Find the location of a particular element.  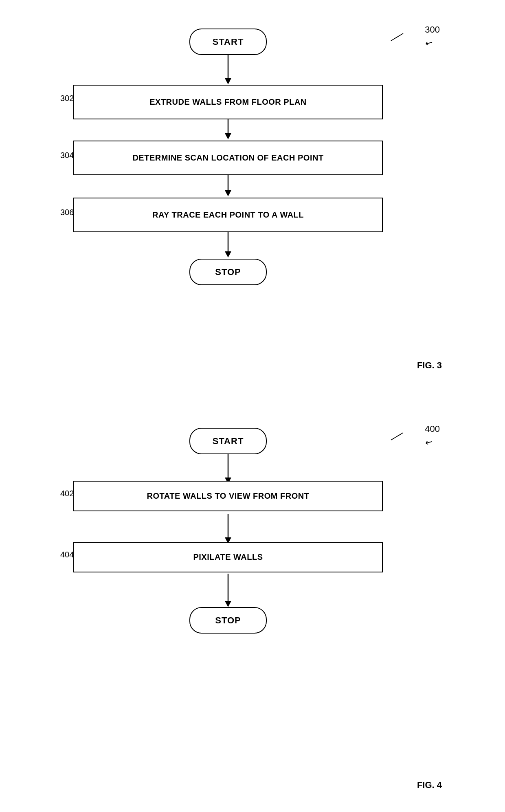

fig4-step-402: ROTATE WALLS TO VIEW FROM FRONT is located at coordinates (228, 496).